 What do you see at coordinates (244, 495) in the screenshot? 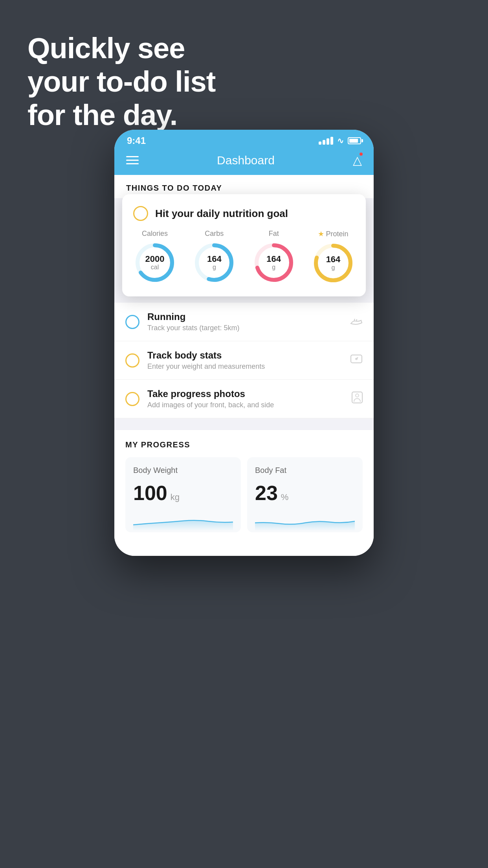
I see `progress-cards: Body Weight 100 kg` at bounding box center [244, 495].